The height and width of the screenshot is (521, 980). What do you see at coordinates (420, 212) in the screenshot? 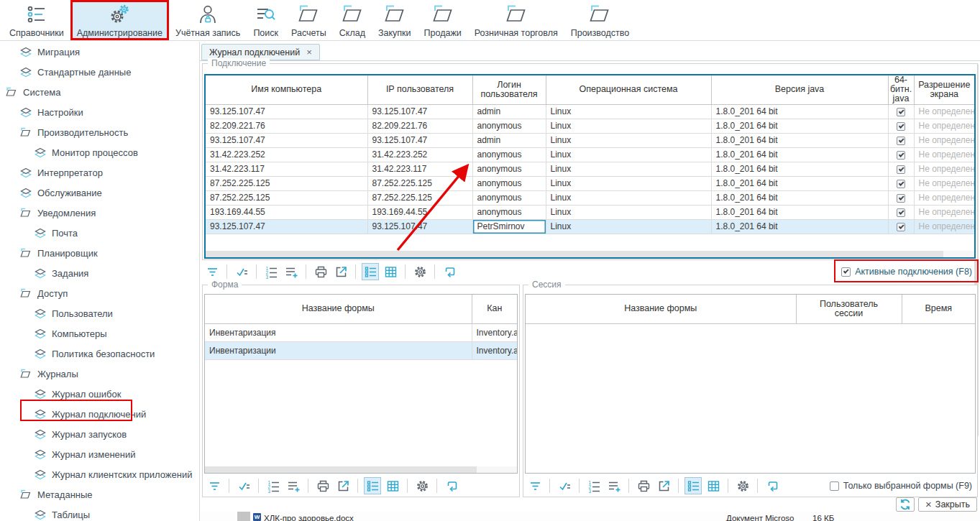
I see `user-ip-cell: 193.169.44.55` at bounding box center [420, 212].